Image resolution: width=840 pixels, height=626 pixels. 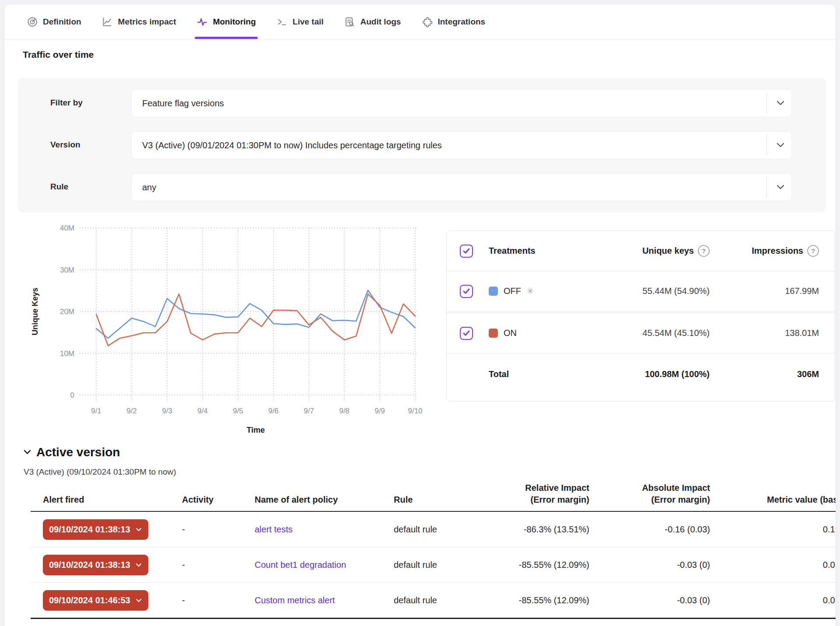 I want to click on svg-text: 9/2, so click(x=132, y=411).